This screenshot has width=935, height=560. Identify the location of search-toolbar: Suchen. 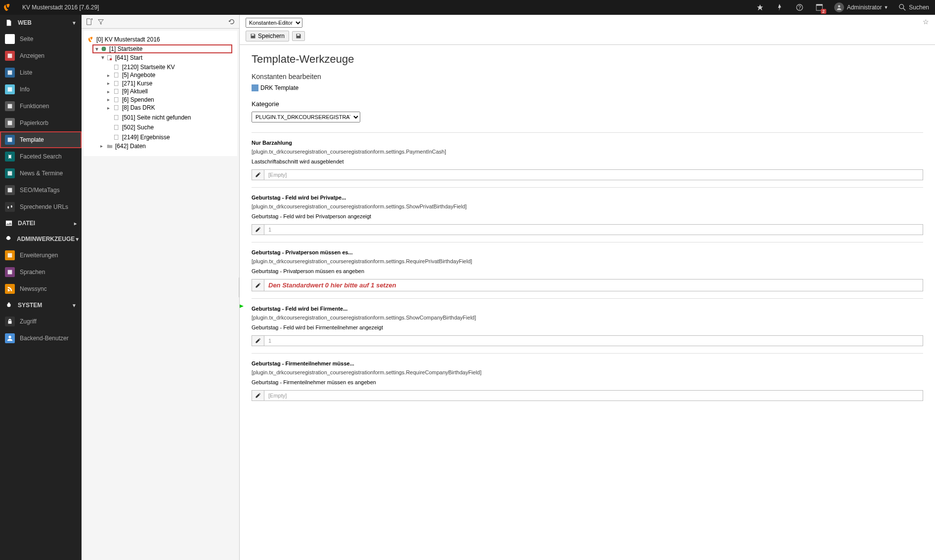
(914, 7).